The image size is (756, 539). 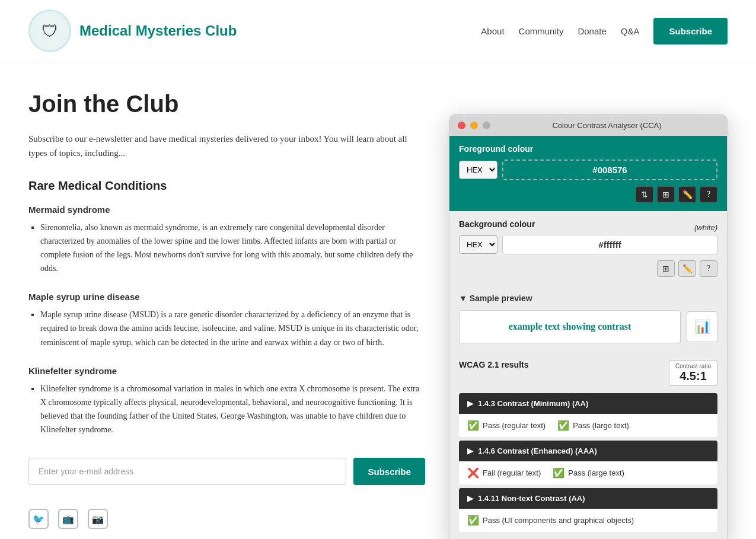 What do you see at coordinates (588, 318) in the screenshot?
I see `sample-section: ▼ Sample preview example text showing co…` at bounding box center [588, 318].